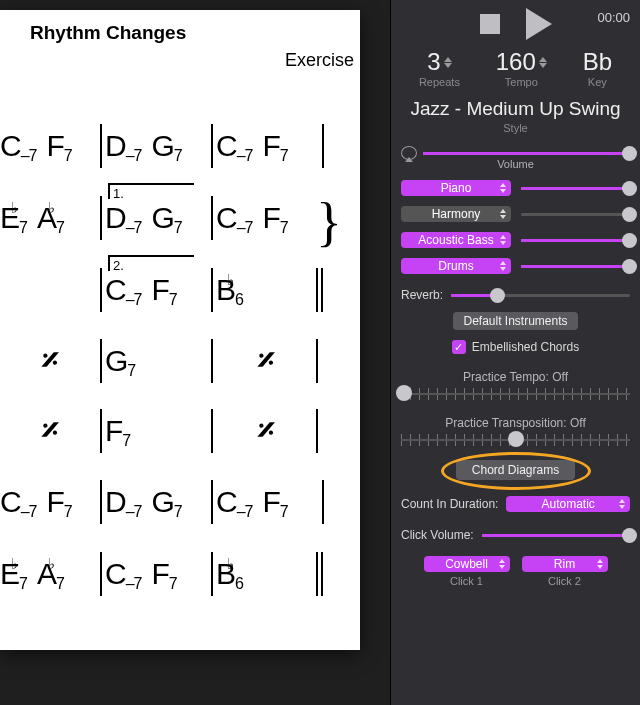 This screenshot has height=705, width=640. I want to click on reverb-label: Reverb:, so click(422, 295).